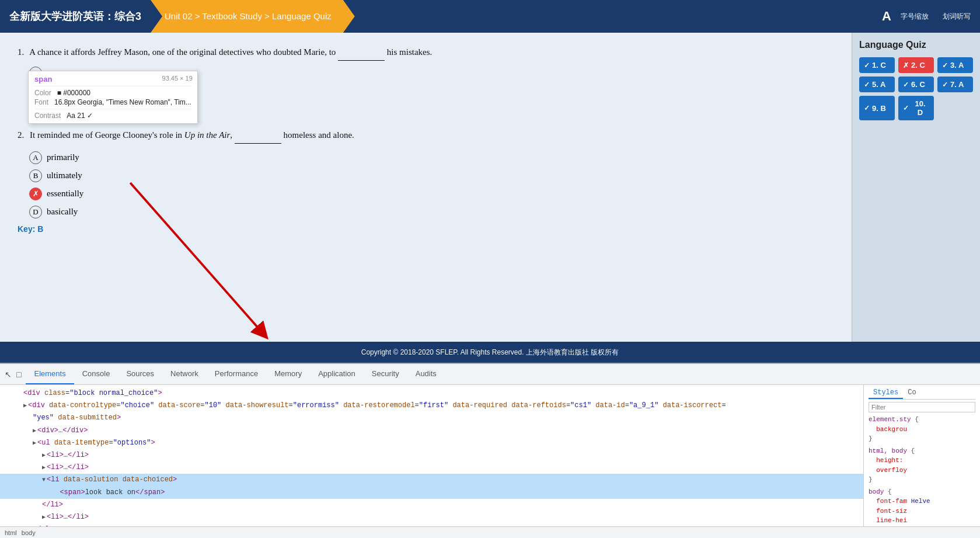 This screenshot has height=538, width=980. Describe the element at coordinates (915, 16) in the screenshot. I see `font-size-label: 字号缩放` at that location.